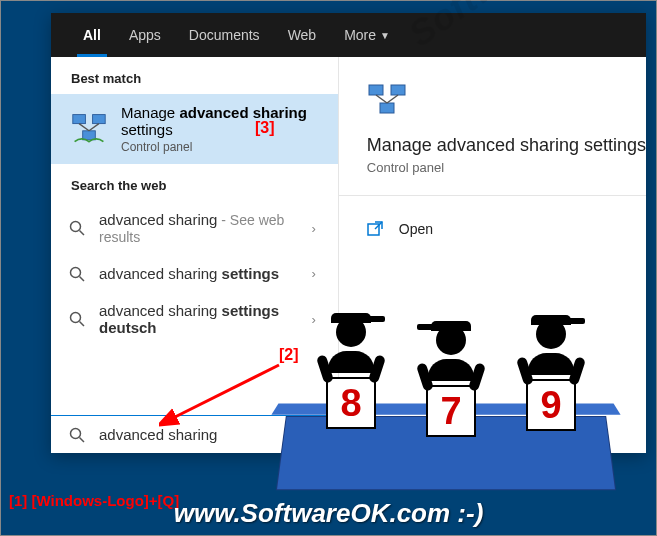 The height and width of the screenshot is (536, 657). Describe the element at coordinates (376, 229) in the screenshot. I see `open-icon` at that location.